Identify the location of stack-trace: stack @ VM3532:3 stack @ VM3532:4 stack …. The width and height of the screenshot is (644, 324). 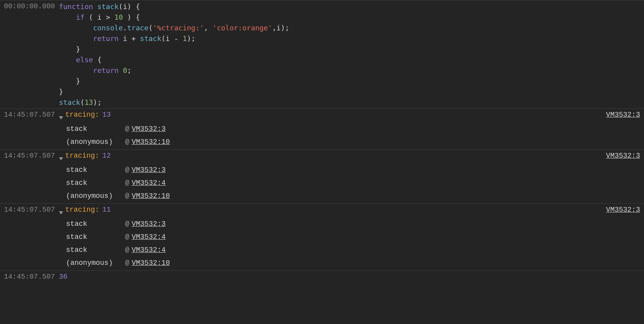
(353, 244).